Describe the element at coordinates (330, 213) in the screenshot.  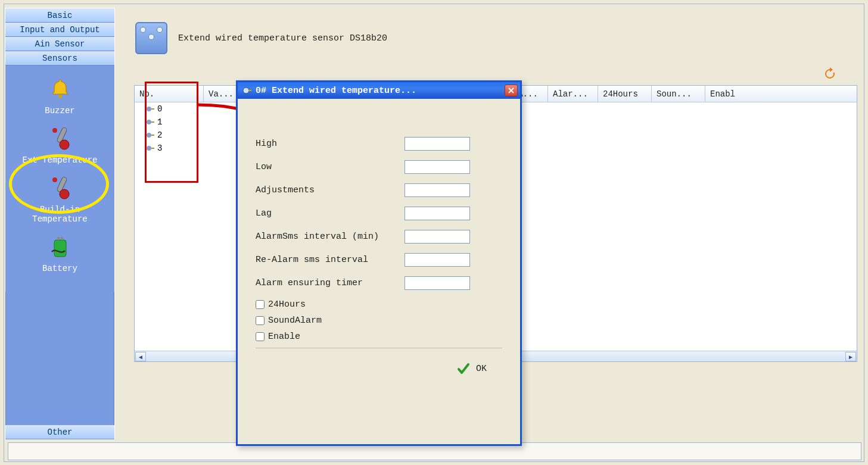
I see `label-lag: Lag` at that location.